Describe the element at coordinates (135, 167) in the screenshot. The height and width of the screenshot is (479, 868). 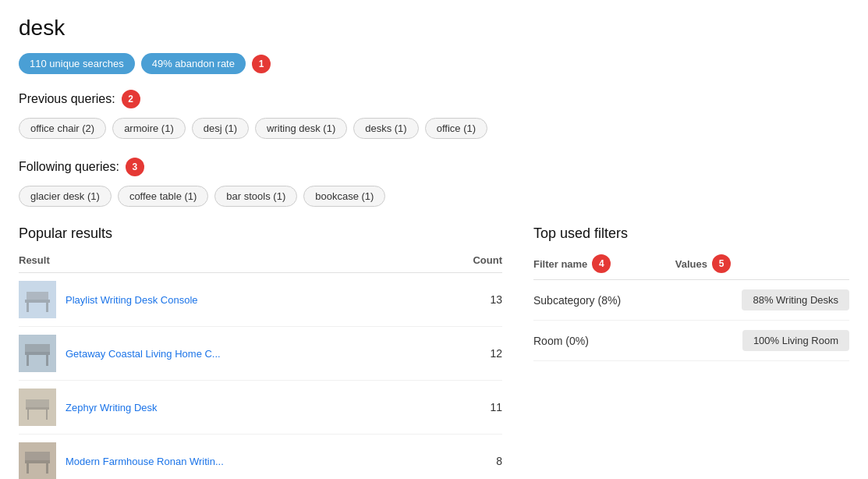
I see `following-queries-badge: 3` at that location.